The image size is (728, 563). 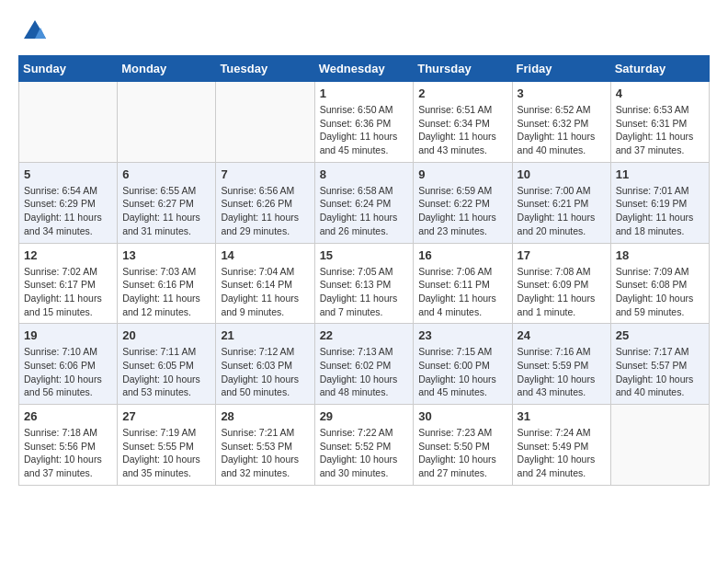 What do you see at coordinates (166, 416) in the screenshot?
I see `day-number: 27` at bounding box center [166, 416].